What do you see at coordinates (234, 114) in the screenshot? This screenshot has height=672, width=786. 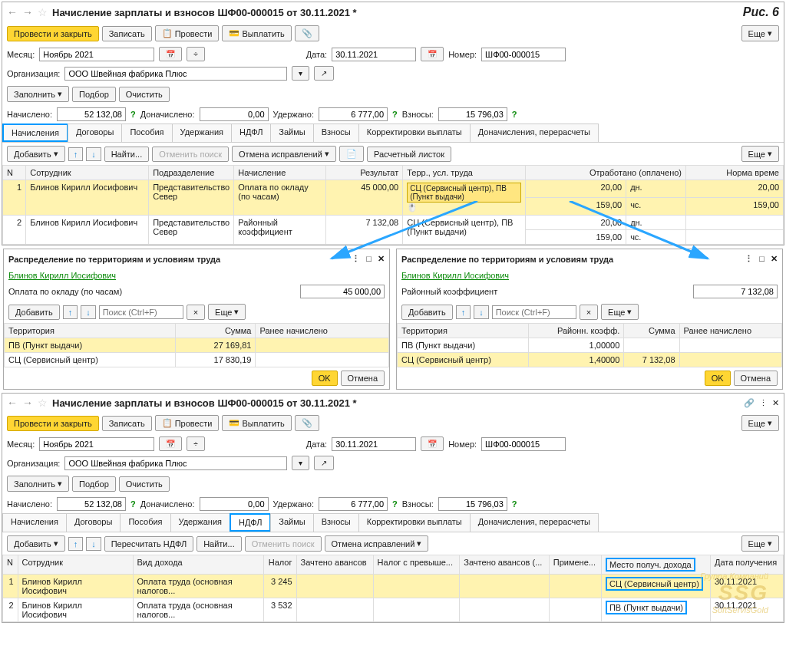 I see `extra-input` at bounding box center [234, 114].